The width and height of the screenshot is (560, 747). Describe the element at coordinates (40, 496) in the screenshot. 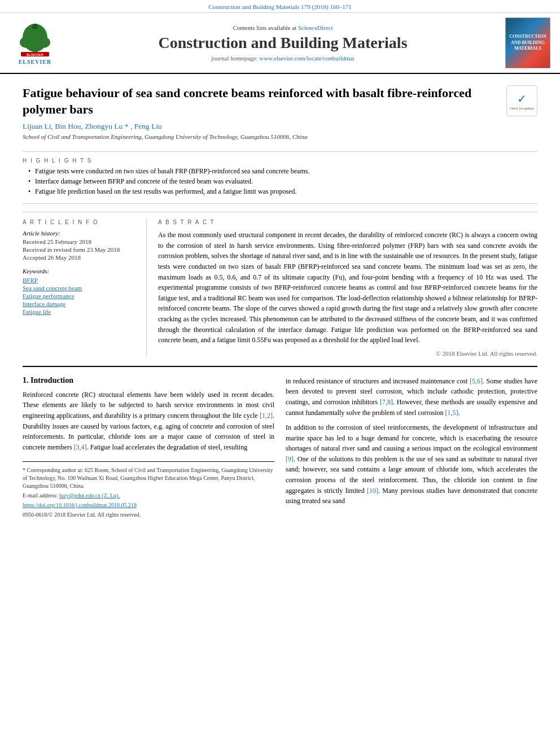

I see `email-label: E-mail address:` at that location.